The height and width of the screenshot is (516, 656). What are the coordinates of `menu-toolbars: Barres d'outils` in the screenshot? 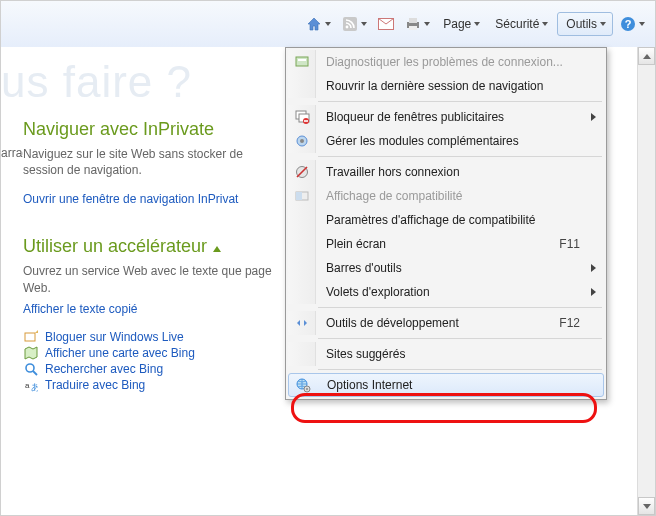 It's located at (446, 268).